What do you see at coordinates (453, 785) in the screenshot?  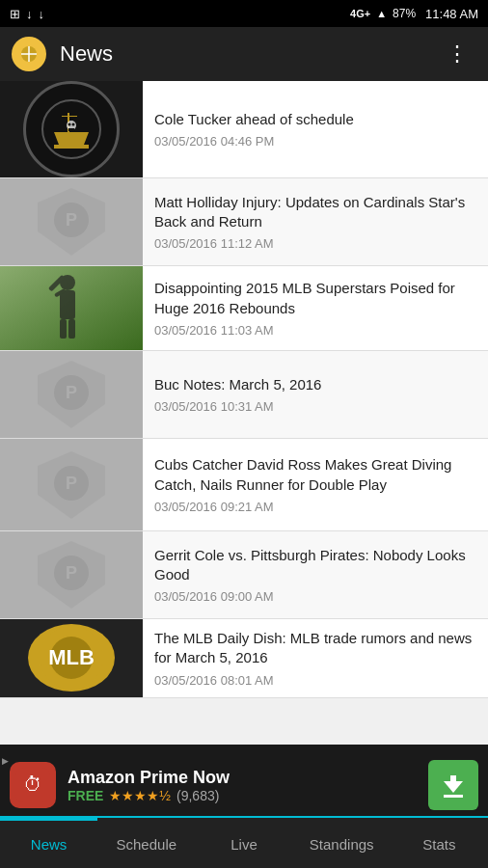 I see `ad-download-button` at bounding box center [453, 785].